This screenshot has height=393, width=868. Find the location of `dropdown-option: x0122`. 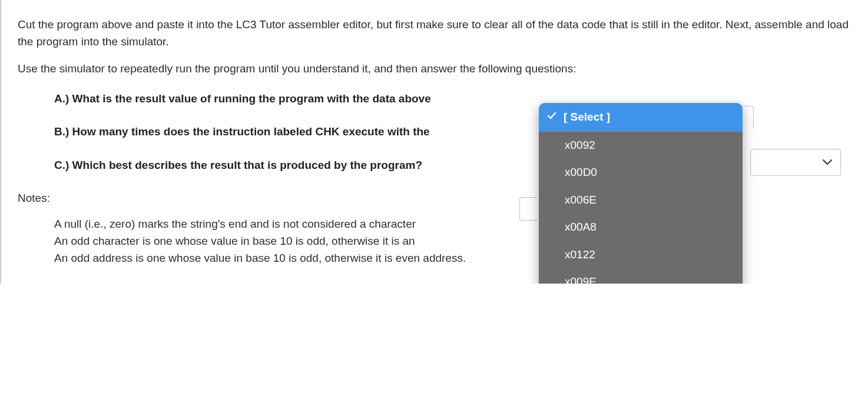

dropdown-option: x0122 is located at coordinates (641, 255).